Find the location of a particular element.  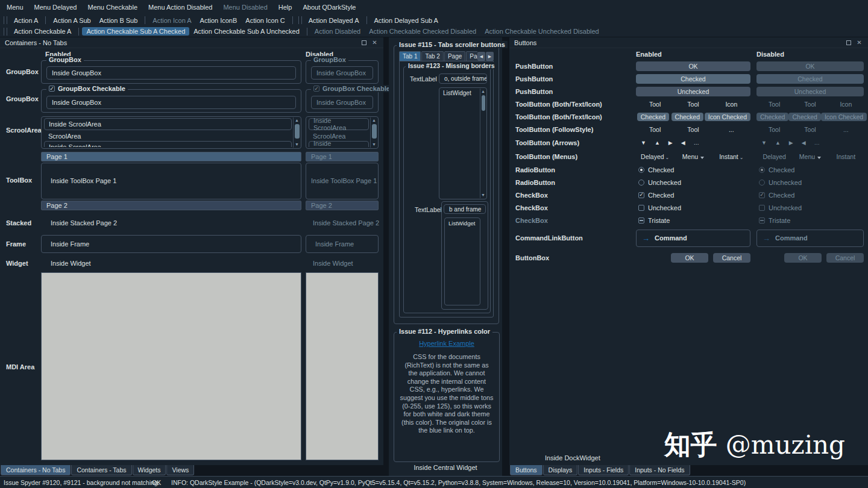

ok-button: OK is located at coordinates (693, 66).